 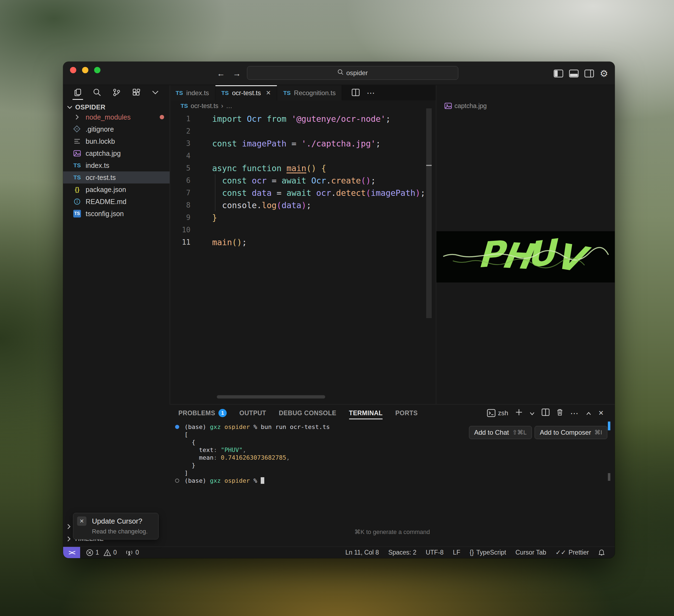 I want to click on tab-index.ts: TSindex.ts, so click(x=193, y=93).